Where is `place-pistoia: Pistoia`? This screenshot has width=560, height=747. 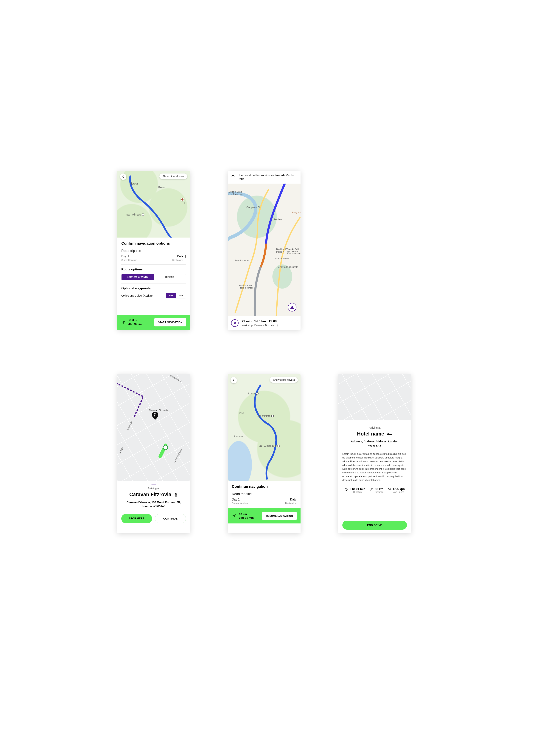 place-pistoia: Pistoia is located at coordinates (134, 184).